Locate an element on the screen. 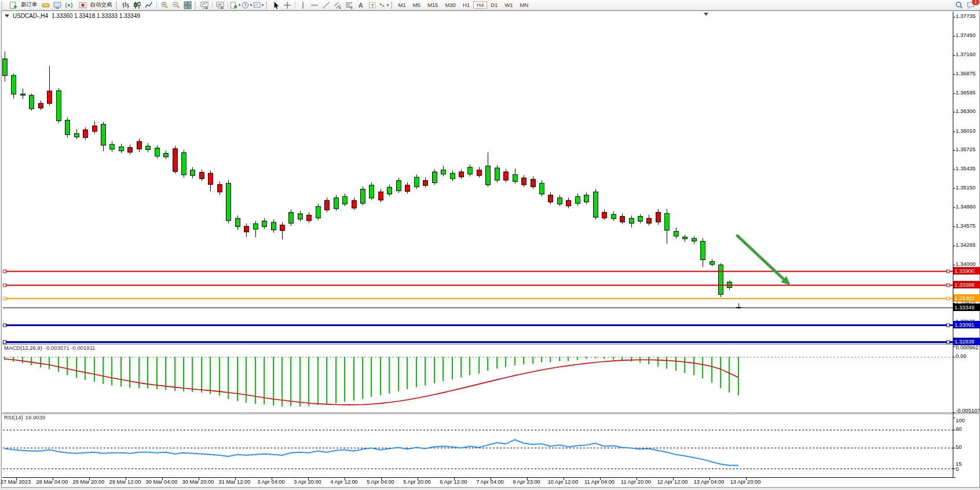 The image size is (980, 490). price-axis-label: 1.35435 is located at coordinates (966, 168).